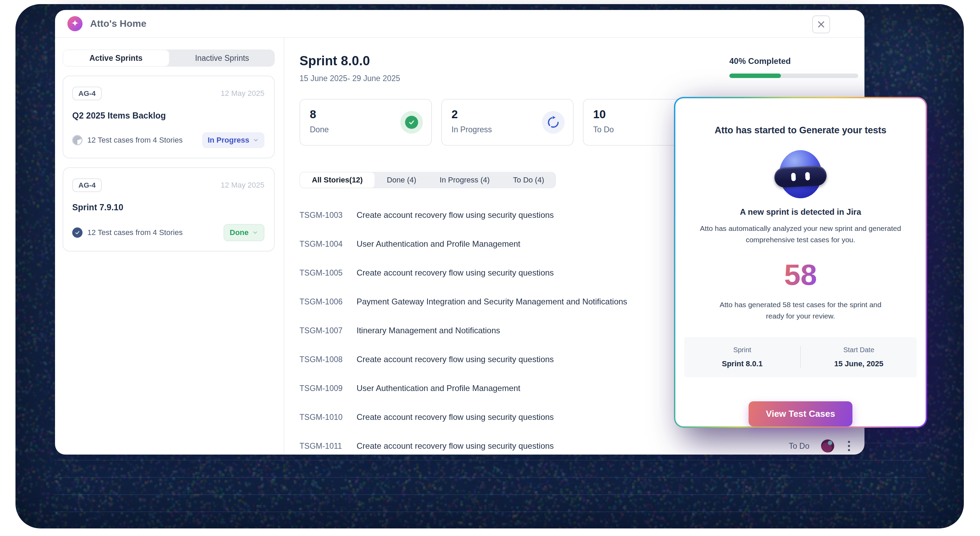  What do you see at coordinates (350, 78) in the screenshot?
I see `sprint-date-range: 15 June 2025- 29 June 2025` at bounding box center [350, 78].